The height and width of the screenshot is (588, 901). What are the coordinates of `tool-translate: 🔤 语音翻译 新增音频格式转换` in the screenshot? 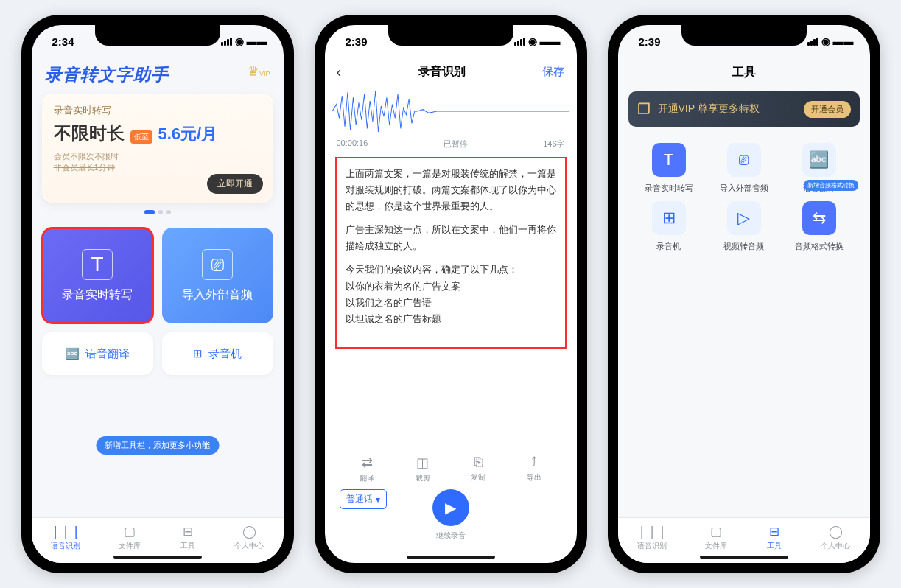 It's located at (819, 168).